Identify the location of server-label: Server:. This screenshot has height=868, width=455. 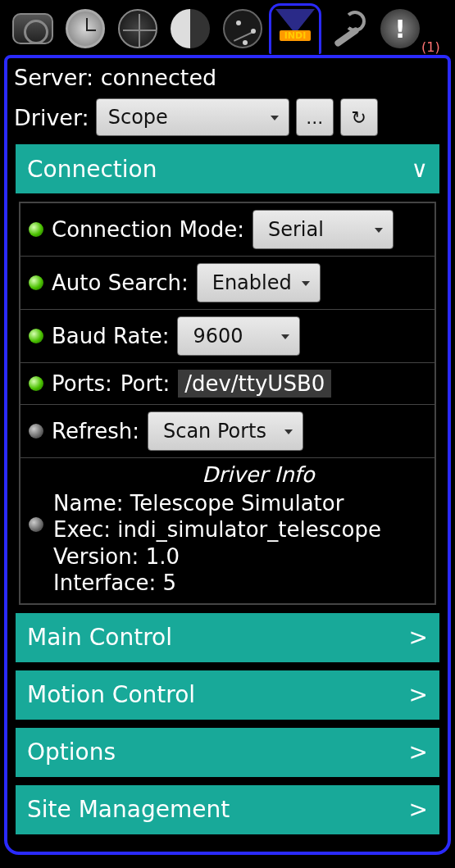
(54, 77).